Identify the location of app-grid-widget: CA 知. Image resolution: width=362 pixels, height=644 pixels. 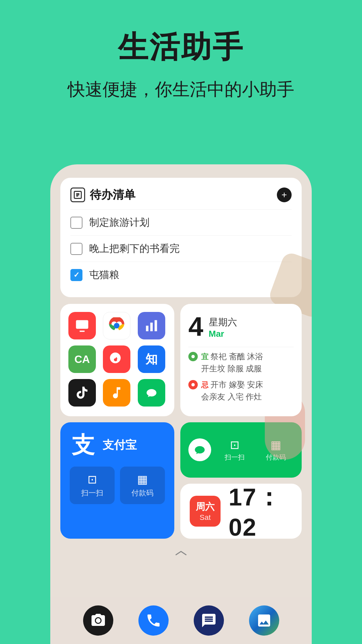
(117, 360).